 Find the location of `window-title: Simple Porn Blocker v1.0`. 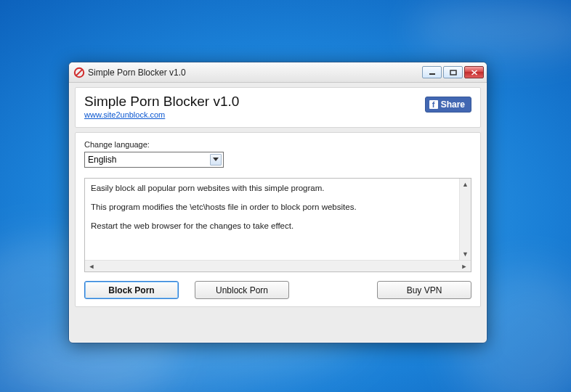

window-title: Simple Porn Blocker v1.0 is located at coordinates (255, 73).